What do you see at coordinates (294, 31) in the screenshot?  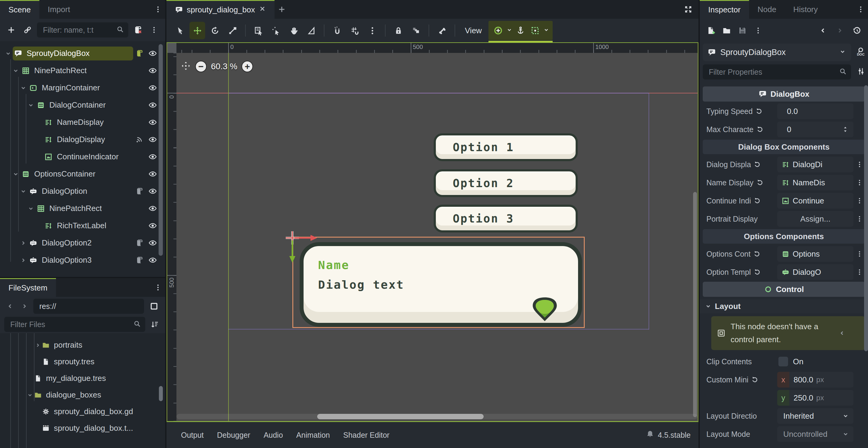 I see `pan-tool-button` at bounding box center [294, 31].